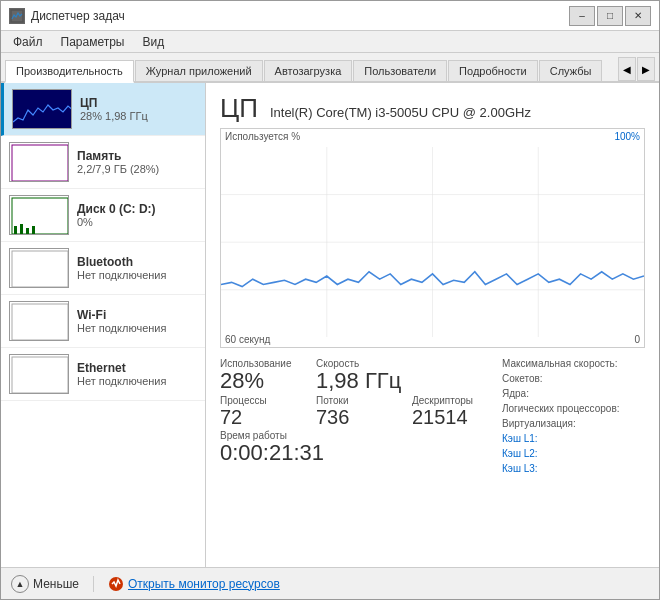  What do you see at coordinates (272, 448) in the screenshot?
I see `uptime-stat: Время работы 0:00:21:31` at bounding box center [272, 448].